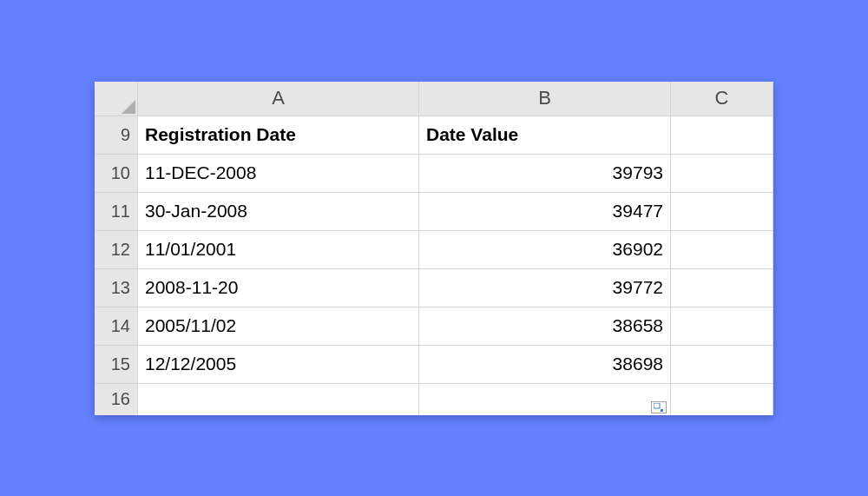 This screenshot has width=868, height=496. I want to click on cell-B9: Date Value, so click(545, 136).